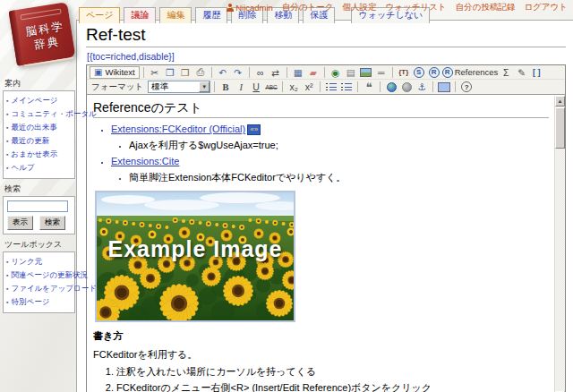 The image size is (573, 392). Describe the element at coordinates (39, 141) in the screenshot. I see `sidebar-item-recentchanges: ▪最近の更新` at that location.